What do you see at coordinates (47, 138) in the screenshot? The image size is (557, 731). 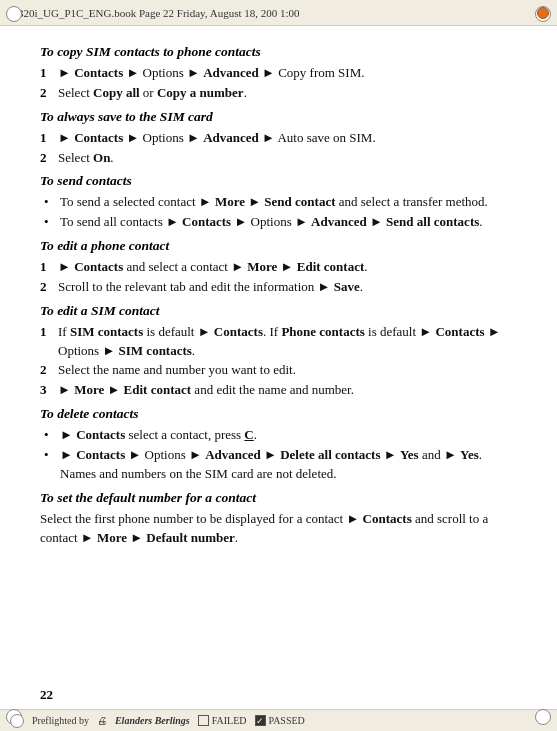 I see `step-num-as1: 1` at bounding box center [47, 138].